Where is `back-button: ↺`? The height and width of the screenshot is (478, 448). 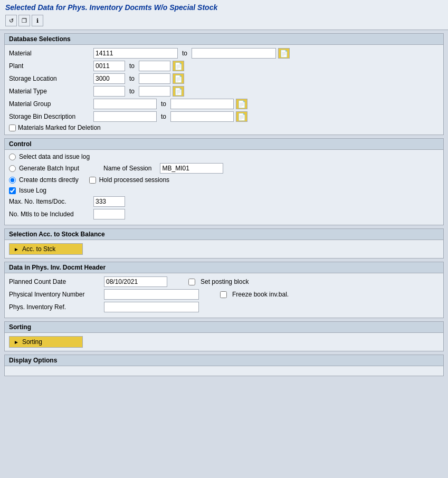 back-button: ↺ is located at coordinates (11, 21).